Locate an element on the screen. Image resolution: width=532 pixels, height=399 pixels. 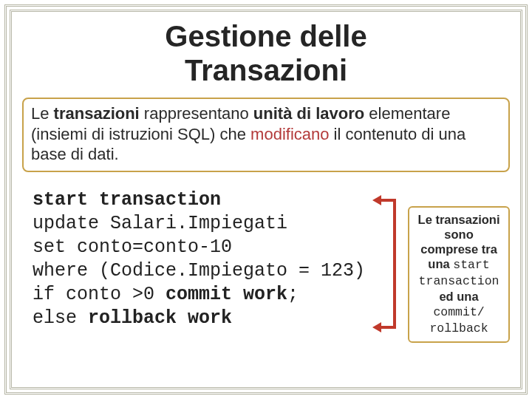
intro-highlight: modificano is located at coordinates (290, 134).